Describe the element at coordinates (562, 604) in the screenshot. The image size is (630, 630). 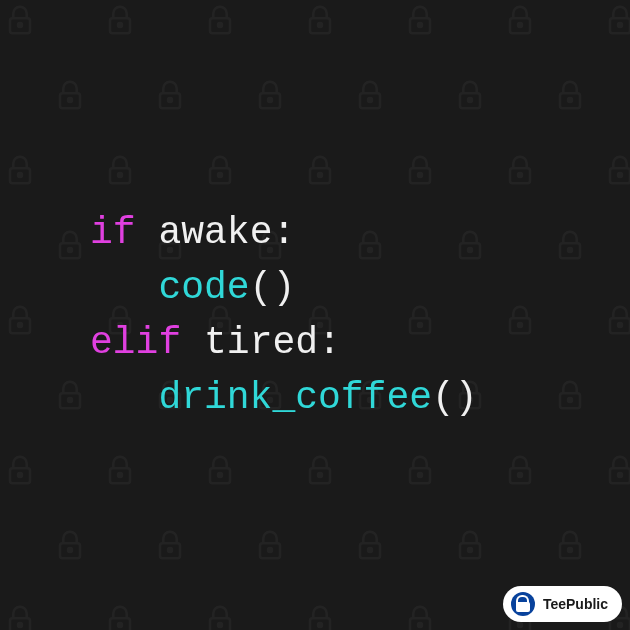
I see `teepublic-badge: TeePublic` at that location.